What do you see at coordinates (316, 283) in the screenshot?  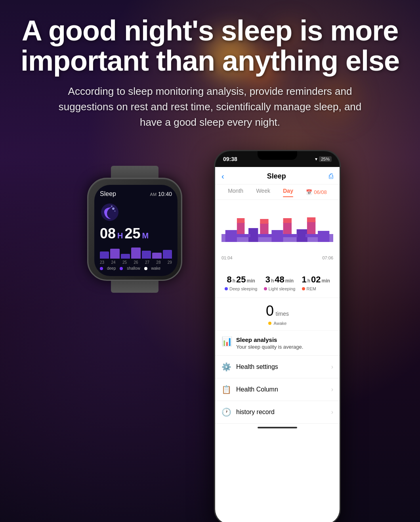 I see `stat-rem: 1 h 02 min REM` at bounding box center [316, 283].